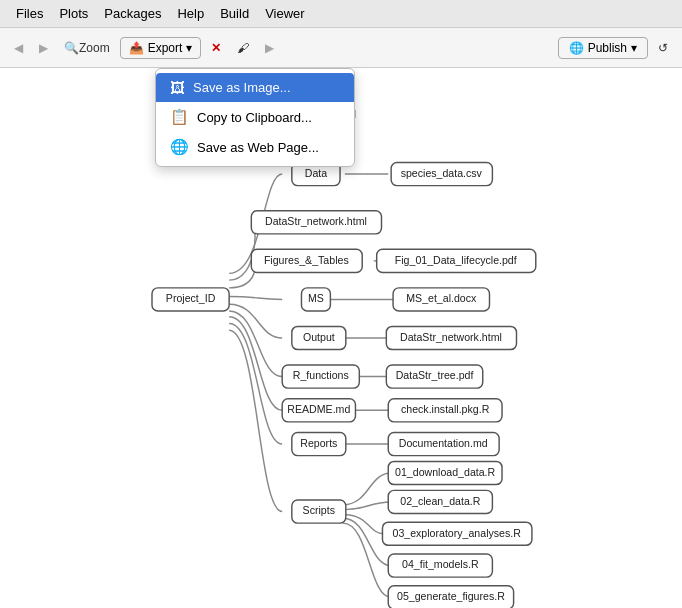  I want to click on zoom-button: 🔍 Zoom, so click(87, 48).